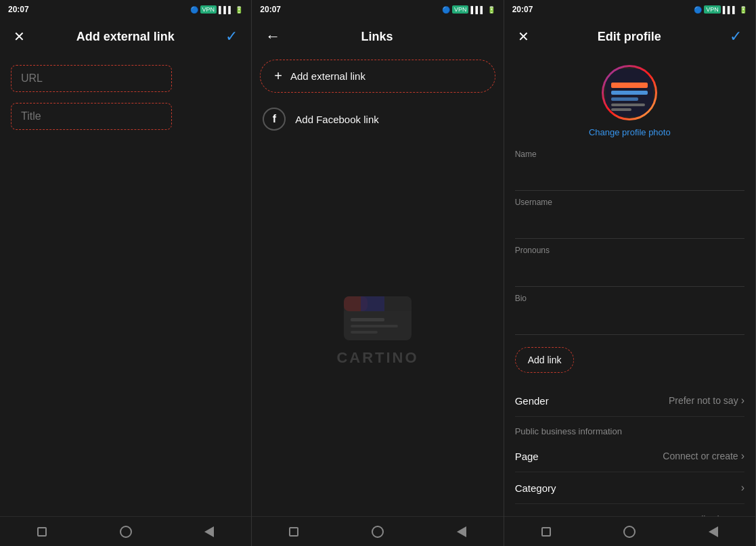  Describe the element at coordinates (19, 9) in the screenshot. I see `status-time-1: 20:07` at that location.